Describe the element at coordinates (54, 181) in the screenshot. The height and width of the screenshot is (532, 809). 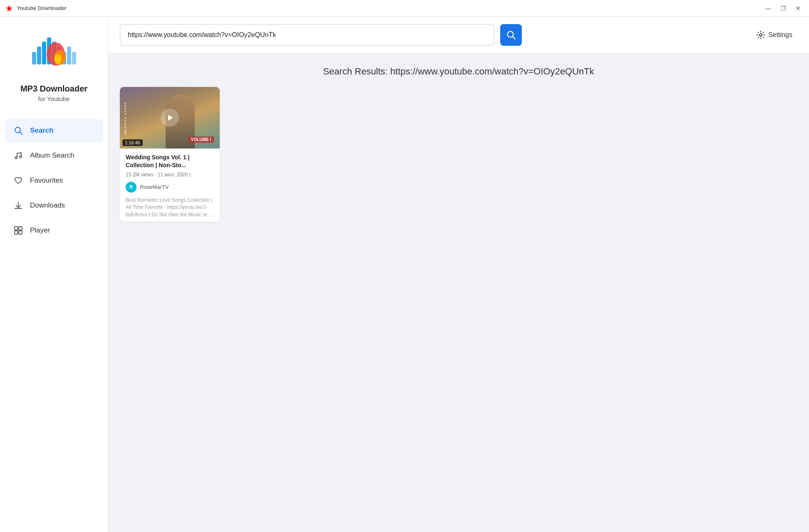
I see `sidebar-item-favourites: Favourites` at that location.